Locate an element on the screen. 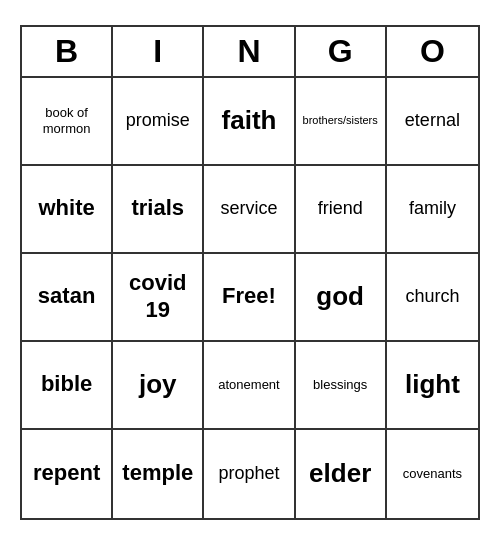 Image resolution: width=500 pixels, height=544 pixels. header-letter: G is located at coordinates (342, 52).